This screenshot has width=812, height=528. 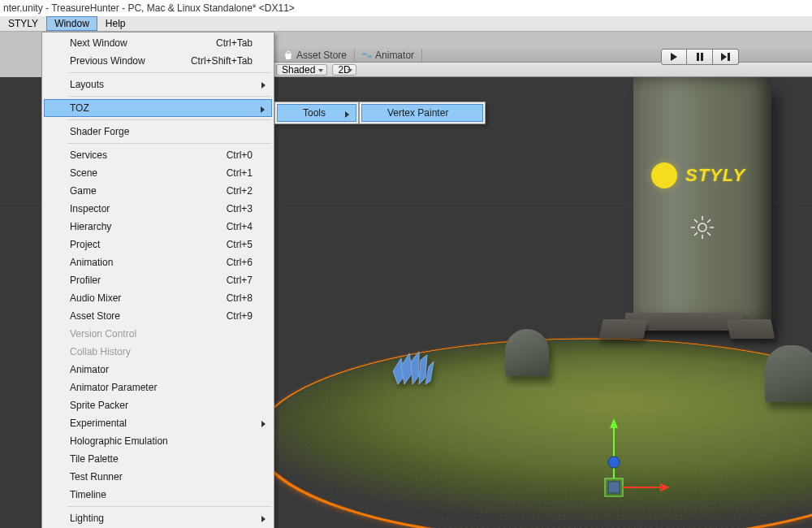 What do you see at coordinates (240, 316) in the screenshot?
I see `menu-shortcut: Ctrl+9` at bounding box center [240, 316].